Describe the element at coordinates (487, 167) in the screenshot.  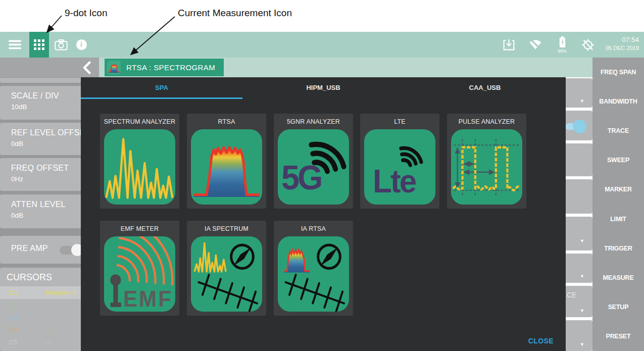
I see `pulse-analyzer-icon` at that location.